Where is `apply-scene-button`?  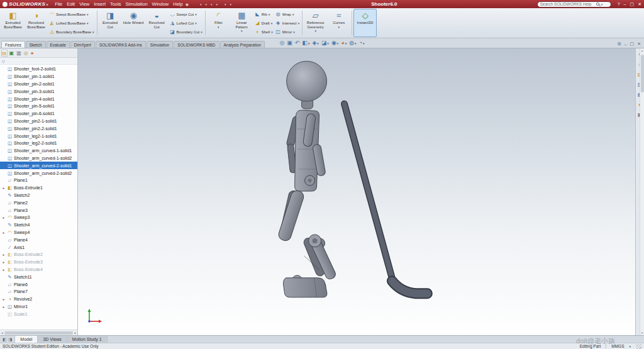 apply-scene-button is located at coordinates (352, 43).